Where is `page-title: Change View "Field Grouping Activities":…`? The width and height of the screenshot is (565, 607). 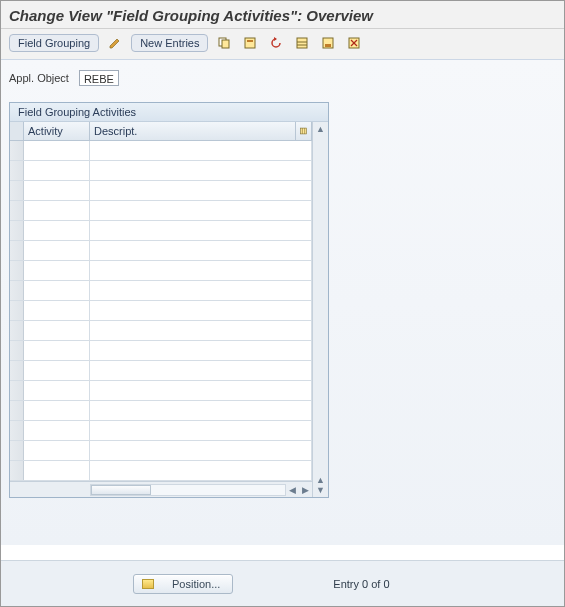 page-title: Change View "Field Grouping Activities":… is located at coordinates (282, 16).